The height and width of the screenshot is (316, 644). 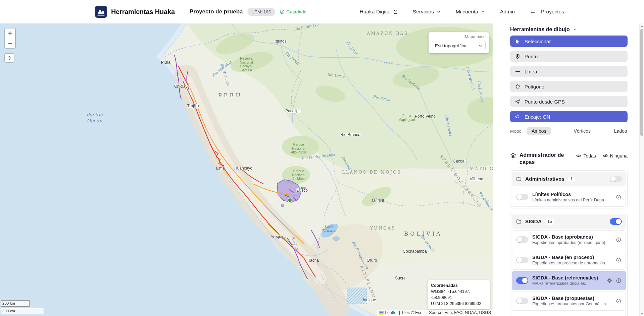 I want to click on point-tool-button: Punto, so click(x=569, y=56).